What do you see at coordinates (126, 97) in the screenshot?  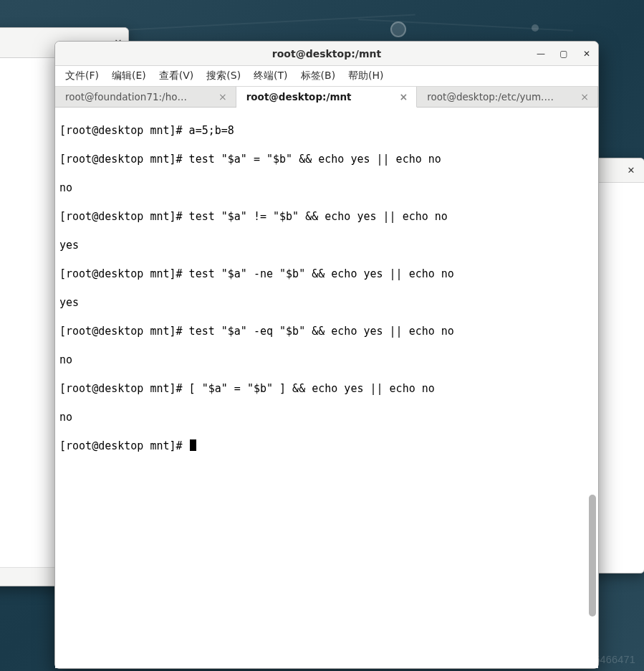 I see `tab-label: root@foundation71:/ho…` at bounding box center [126, 97].